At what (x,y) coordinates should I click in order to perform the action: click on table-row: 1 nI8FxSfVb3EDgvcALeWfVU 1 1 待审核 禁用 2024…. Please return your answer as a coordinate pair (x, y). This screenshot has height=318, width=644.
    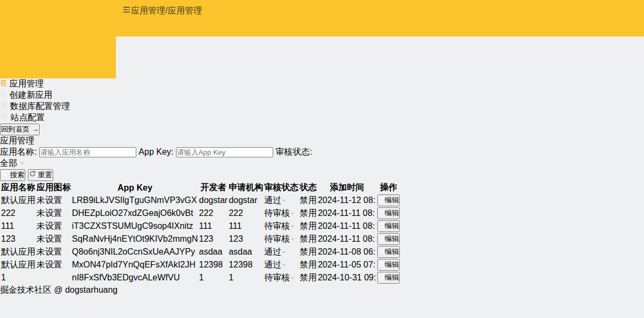
    Looking at the image, I should click on (201, 278).